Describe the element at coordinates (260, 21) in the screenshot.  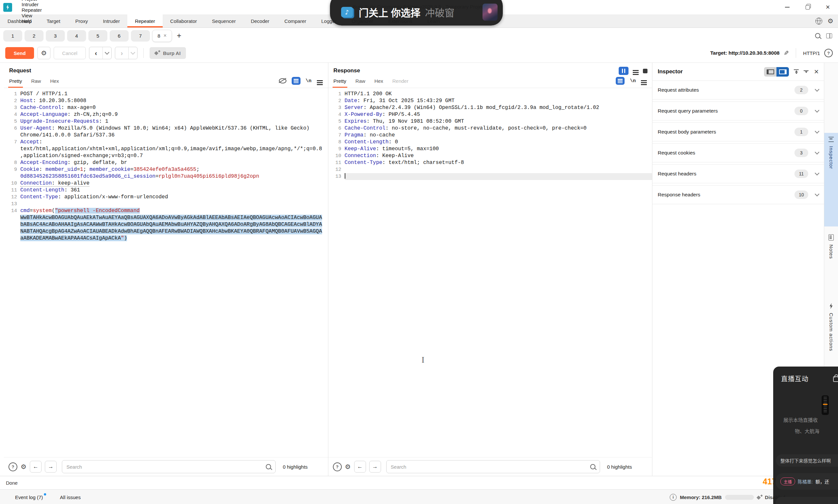
I see `tab-decoder: Decoder` at that location.